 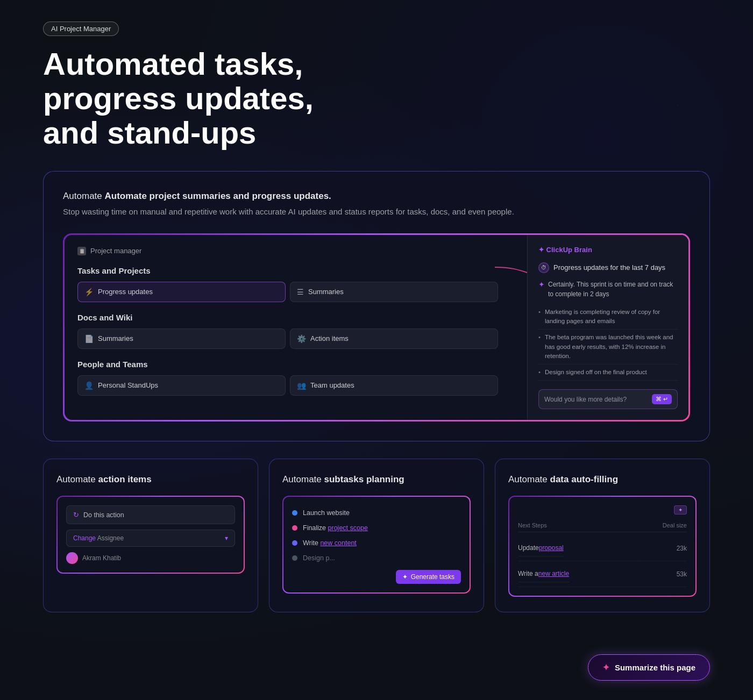 What do you see at coordinates (542, 284) in the screenshot?
I see `sparkle-icon: ✦` at bounding box center [542, 284].